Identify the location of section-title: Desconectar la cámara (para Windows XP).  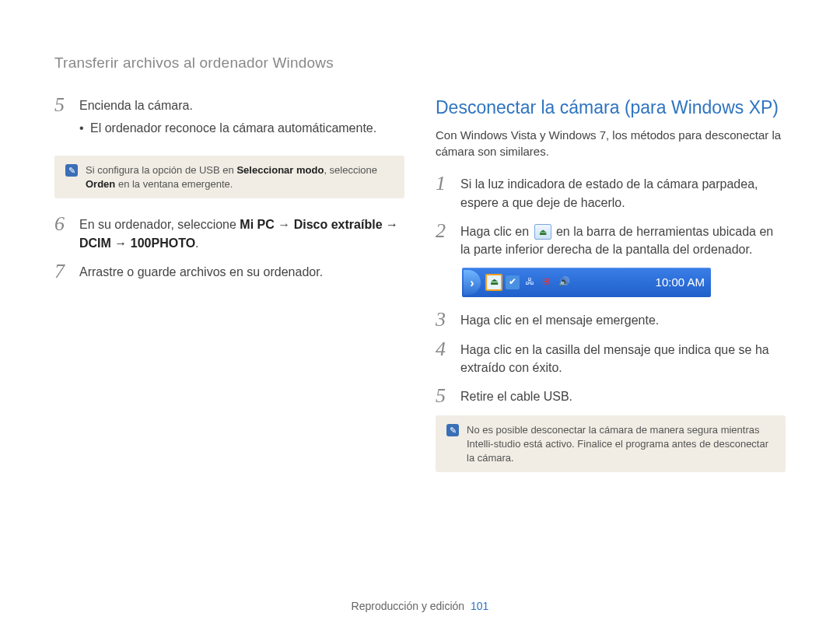
(611, 107).